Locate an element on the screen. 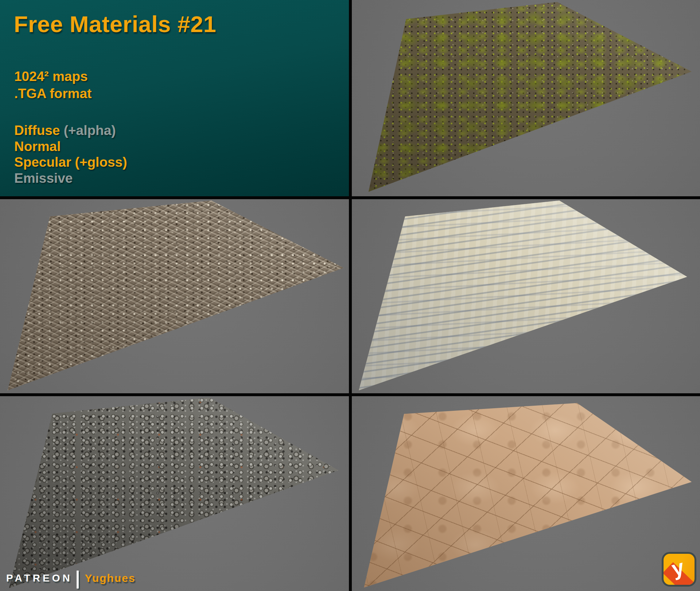  spec-block: 1024² maps .TGA format is located at coordinates (53, 85).